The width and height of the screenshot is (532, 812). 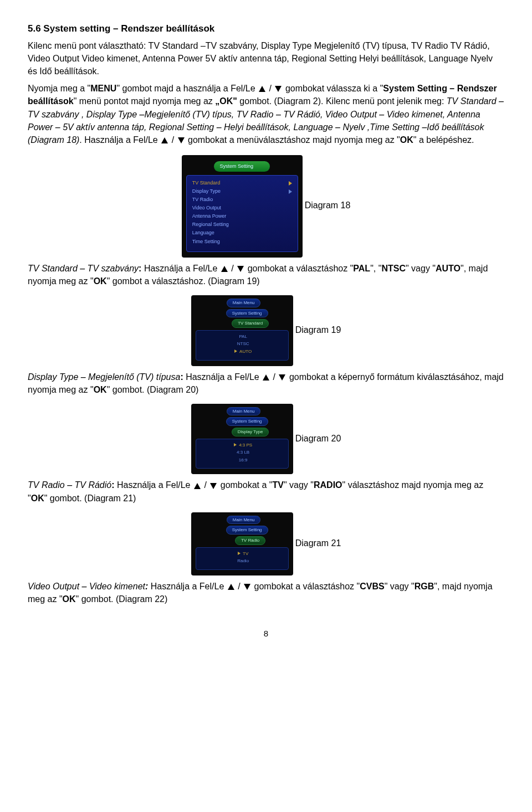 I want to click on diagram-21-caption: Diagram 21, so click(x=318, y=543).